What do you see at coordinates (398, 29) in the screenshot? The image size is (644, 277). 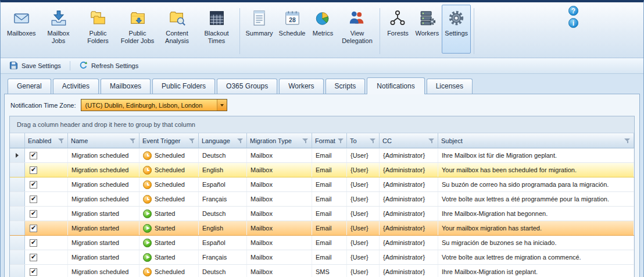 I see `ribbon-button-forests: Forests` at bounding box center [398, 29].